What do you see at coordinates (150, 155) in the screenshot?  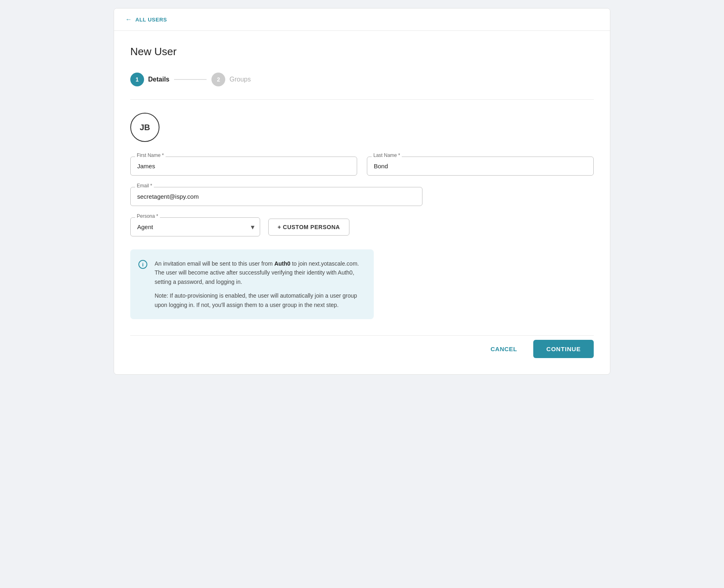 I see `first-name-label: First Name *` at bounding box center [150, 155].